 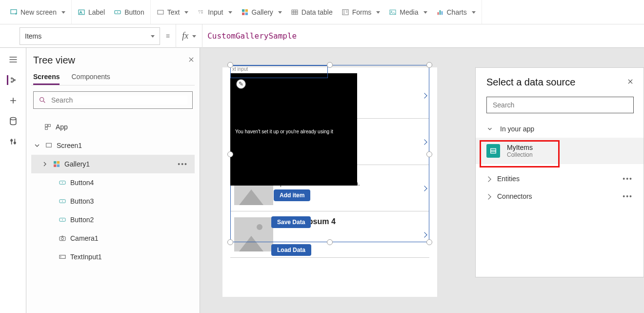 What do you see at coordinates (262, 12) in the screenshot?
I see `gallery-button: Gallery` at bounding box center [262, 12].